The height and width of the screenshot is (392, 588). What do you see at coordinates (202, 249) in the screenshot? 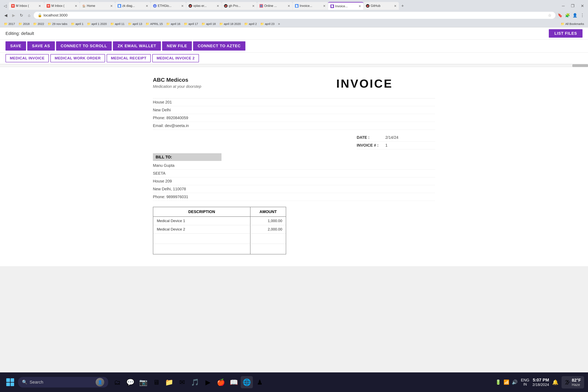
I see `table-row-empty-2-desc` at bounding box center [202, 249].